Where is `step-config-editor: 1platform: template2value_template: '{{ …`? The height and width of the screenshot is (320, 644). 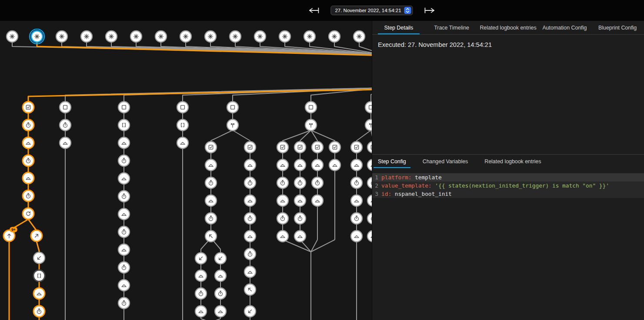
step-config-editor: 1platform: template2value_template: '{{ … is located at coordinates (508, 186).